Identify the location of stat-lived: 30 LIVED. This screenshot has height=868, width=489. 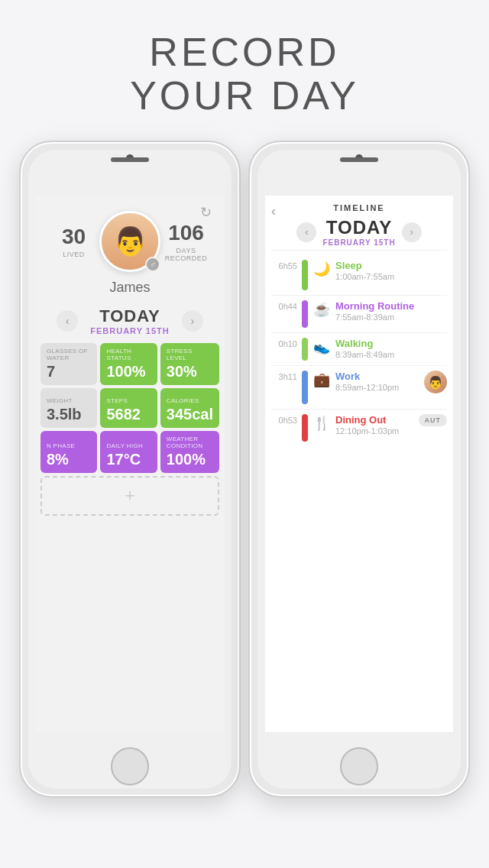
(73, 241).